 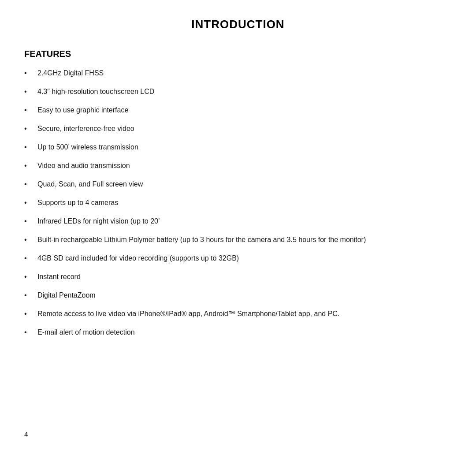 I want to click on list-item-text: Digital PentaZoom, so click(x=67, y=295).